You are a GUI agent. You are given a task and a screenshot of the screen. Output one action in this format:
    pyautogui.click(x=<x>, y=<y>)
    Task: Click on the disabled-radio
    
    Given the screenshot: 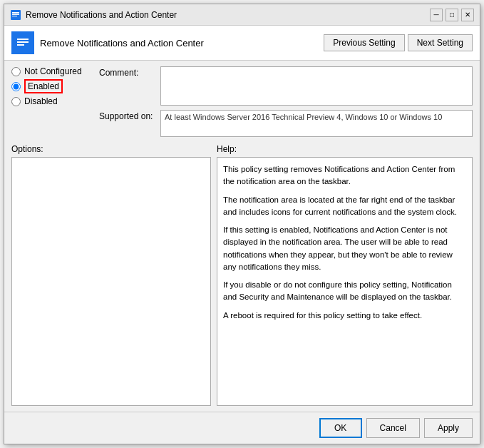 What is the action you would take?
    pyautogui.click(x=16, y=101)
    